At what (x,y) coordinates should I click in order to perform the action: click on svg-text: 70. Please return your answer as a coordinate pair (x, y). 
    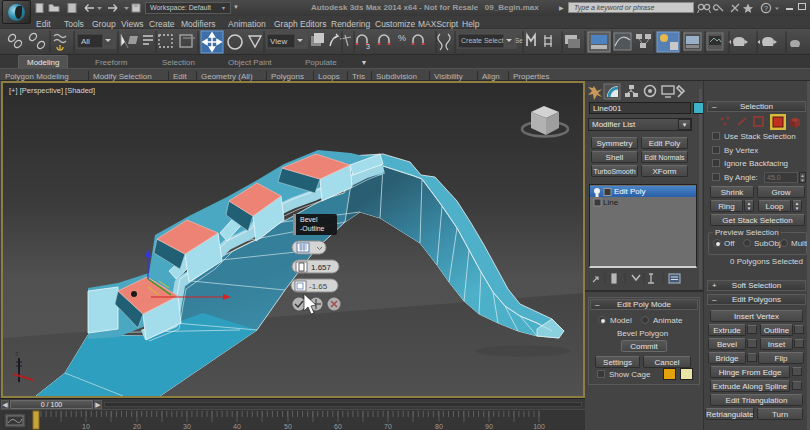
    Looking at the image, I should click on (388, 426).